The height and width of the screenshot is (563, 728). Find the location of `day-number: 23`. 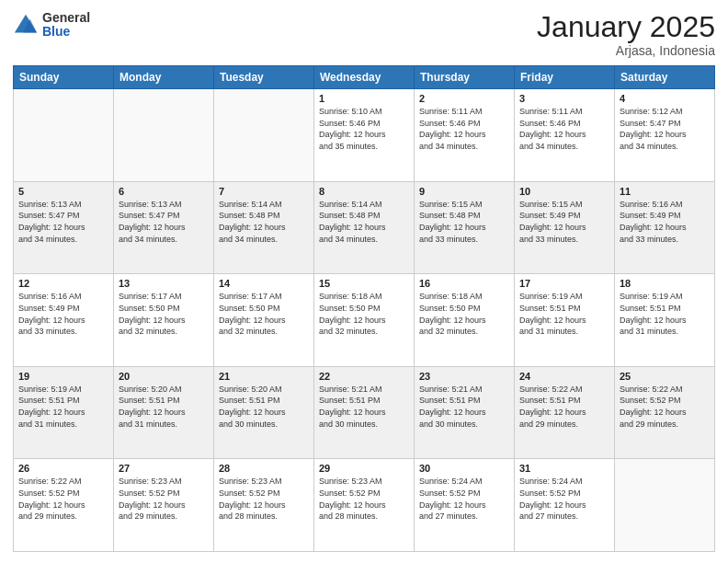

day-number: 23 is located at coordinates (464, 376).